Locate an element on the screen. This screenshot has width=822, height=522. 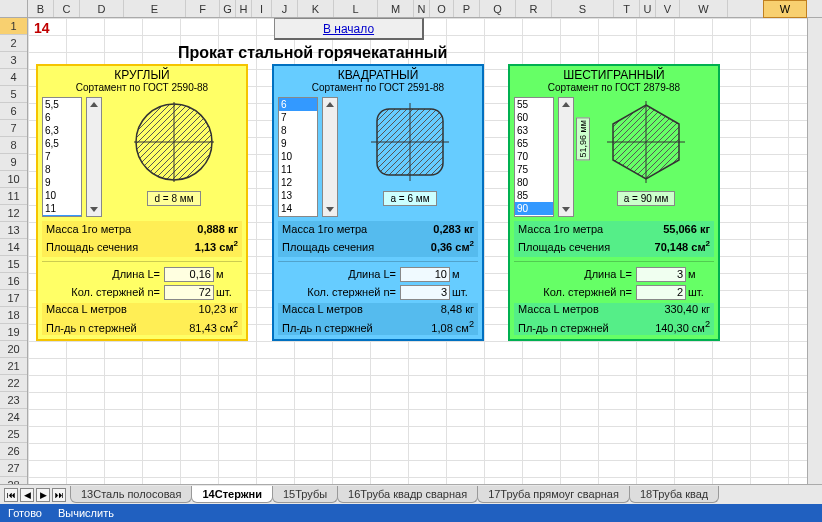
row-header: 2 is located at coordinates (14, 44).